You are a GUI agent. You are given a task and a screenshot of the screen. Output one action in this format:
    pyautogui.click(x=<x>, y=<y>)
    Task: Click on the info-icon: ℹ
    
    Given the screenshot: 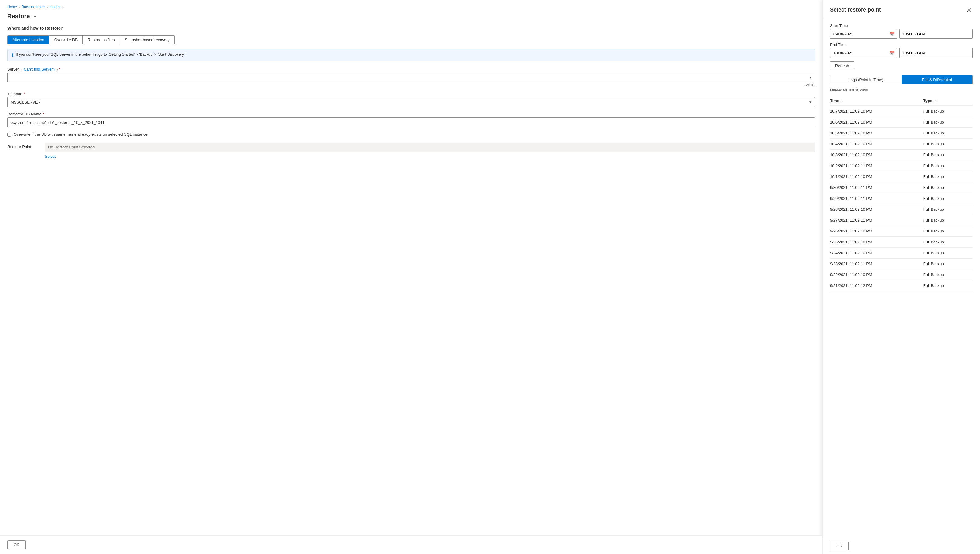 What is the action you would take?
    pyautogui.click(x=13, y=55)
    